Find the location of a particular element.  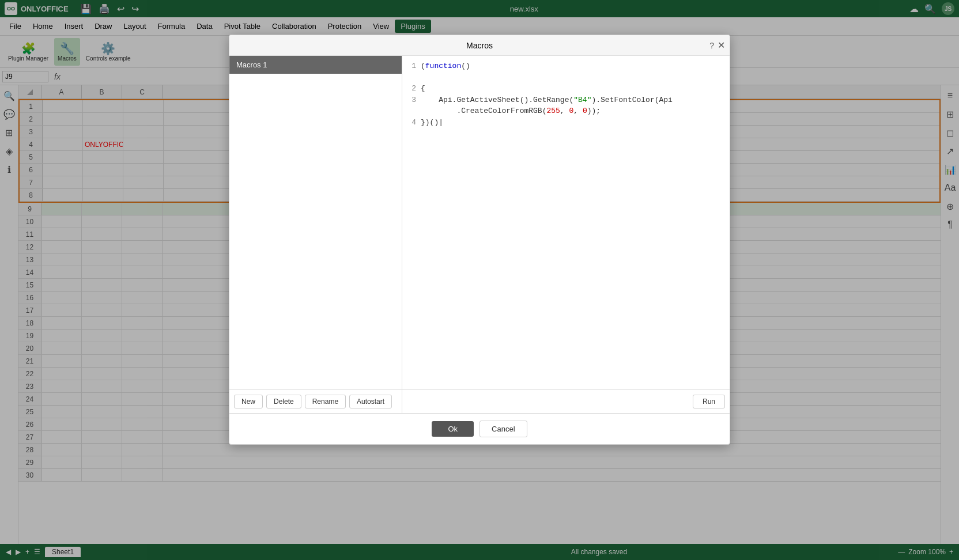

macros-list-footer: New Delete Rename Autostart is located at coordinates (316, 401).